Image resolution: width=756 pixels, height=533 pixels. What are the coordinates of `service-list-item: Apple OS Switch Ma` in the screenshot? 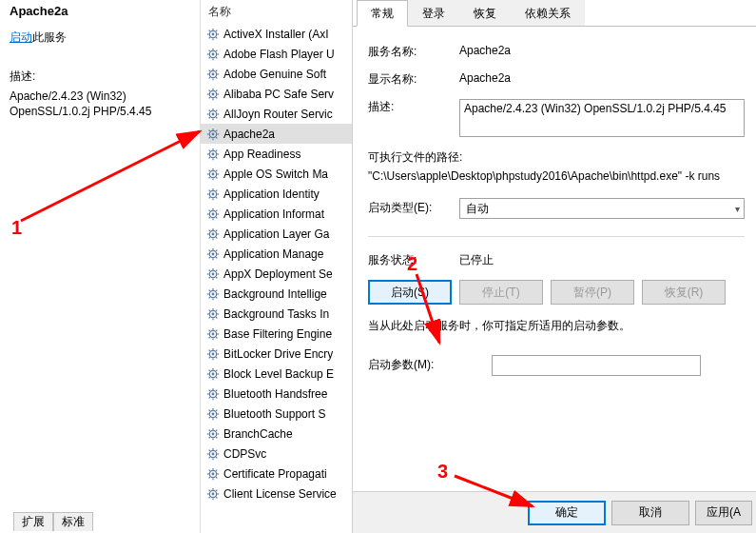 It's located at (276, 173).